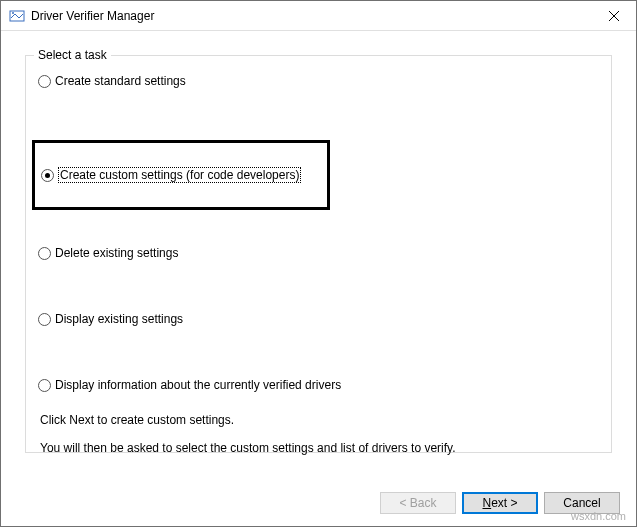 This screenshot has height=527, width=637. What do you see at coordinates (181, 175) in the screenshot?
I see `highlight-box: Create custom settings (for code develop…` at bounding box center [181, 175].